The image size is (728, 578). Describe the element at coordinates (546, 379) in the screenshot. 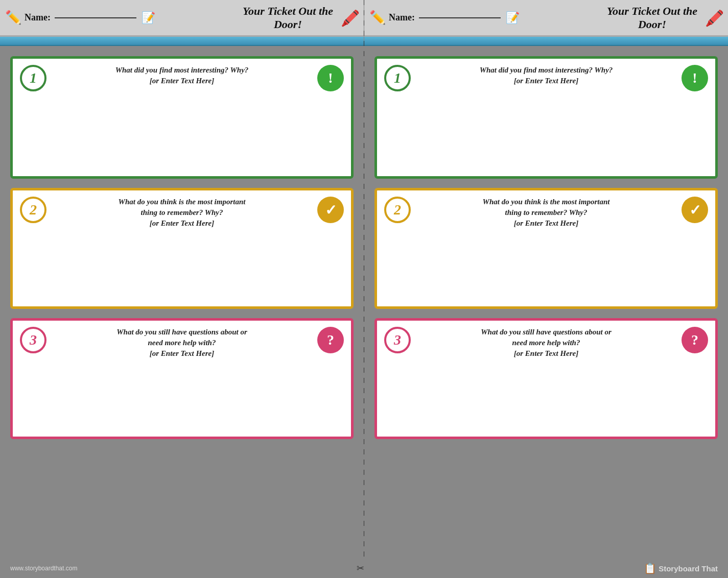

I see `right-card-3: 3 What do you still have questions about…` at that location.